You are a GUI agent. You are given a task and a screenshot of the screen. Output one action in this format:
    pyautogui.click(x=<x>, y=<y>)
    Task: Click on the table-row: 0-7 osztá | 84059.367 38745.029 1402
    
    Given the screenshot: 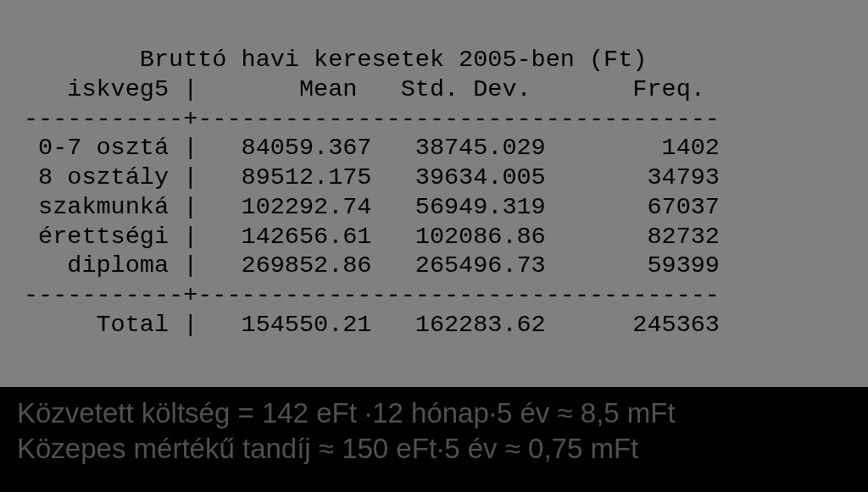 What is the action you would take?
    pyautogui.click(x=371, y=147)
    